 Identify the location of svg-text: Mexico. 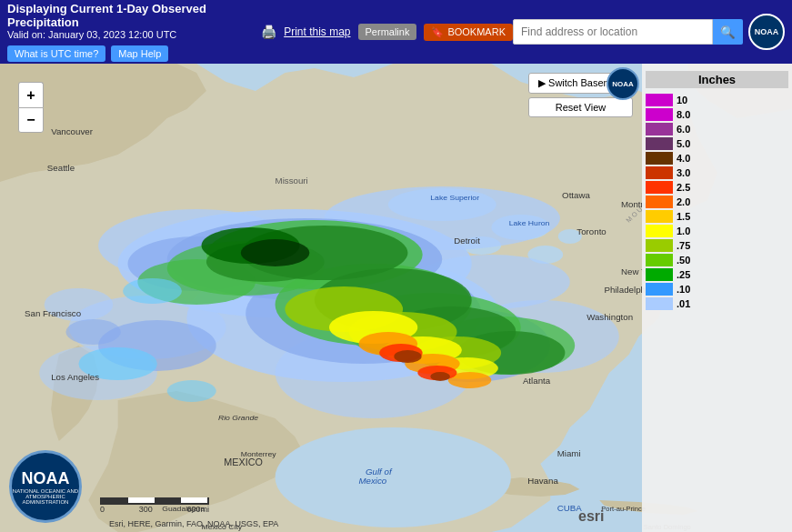
(373, 481).